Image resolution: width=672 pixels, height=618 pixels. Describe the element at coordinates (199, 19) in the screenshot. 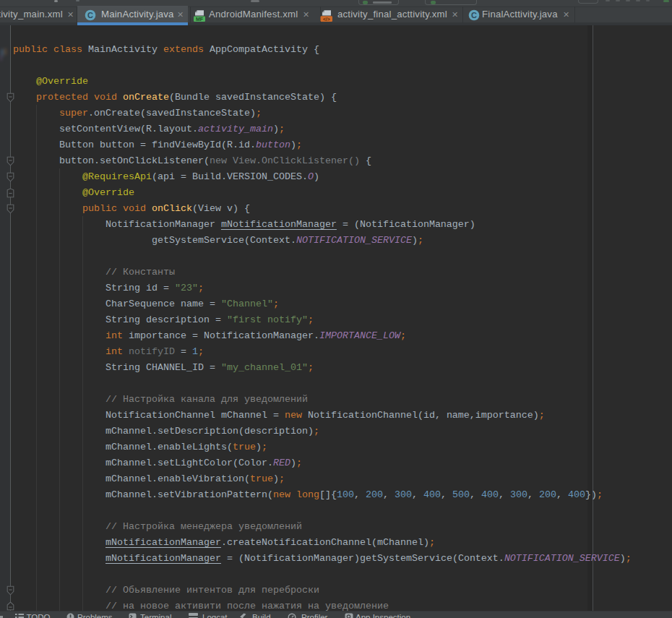

I see `svg-text: MF` at that location.